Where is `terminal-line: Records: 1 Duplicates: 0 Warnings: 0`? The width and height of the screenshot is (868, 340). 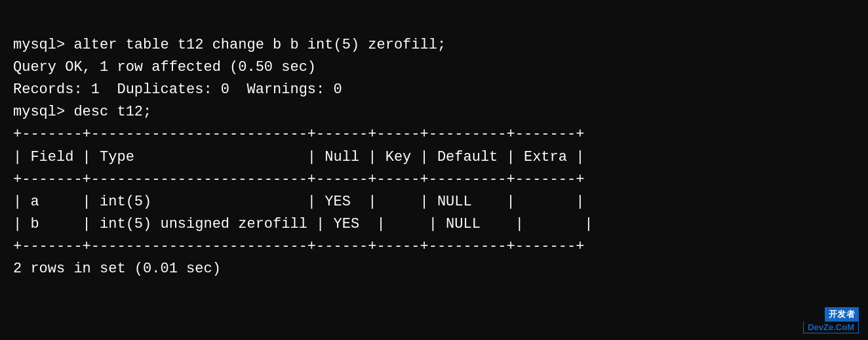 terminal-line: Records: 1 Duplicates: 0 Warnings: 0 is located at coordinates (434, 90).